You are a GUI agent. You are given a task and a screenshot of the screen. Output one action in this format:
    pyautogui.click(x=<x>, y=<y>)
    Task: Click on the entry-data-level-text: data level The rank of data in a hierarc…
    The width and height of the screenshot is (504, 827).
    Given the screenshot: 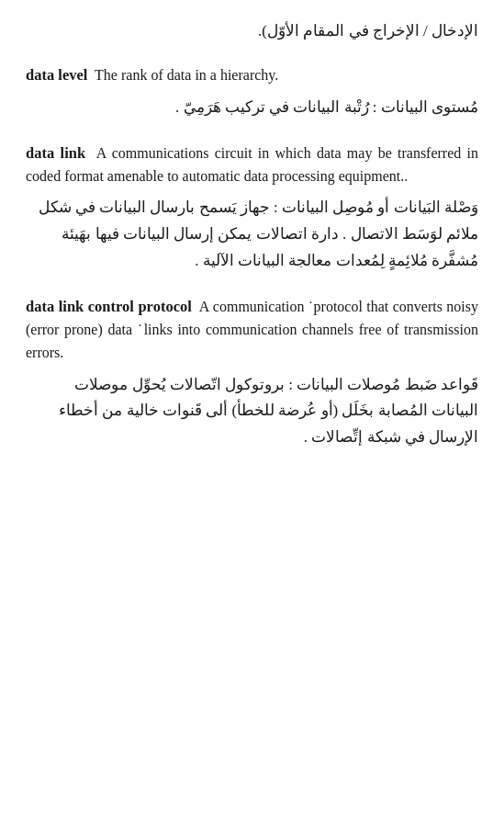 What is the action you would take?
    pyautogui.click(x=252, y=75)
    